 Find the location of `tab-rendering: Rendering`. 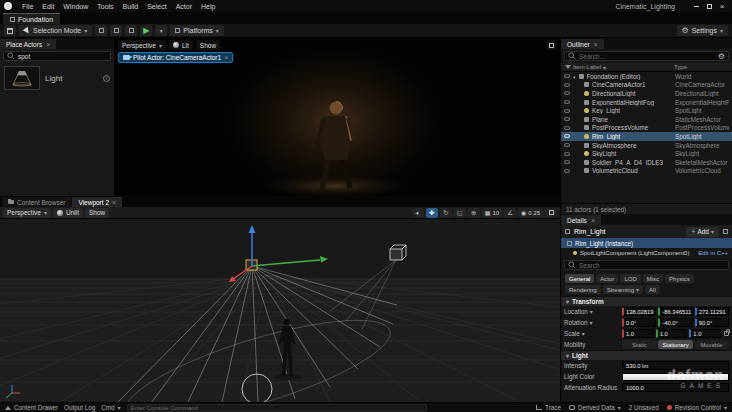

tab-rendering: Rendering is located at coordinates (583, 290).